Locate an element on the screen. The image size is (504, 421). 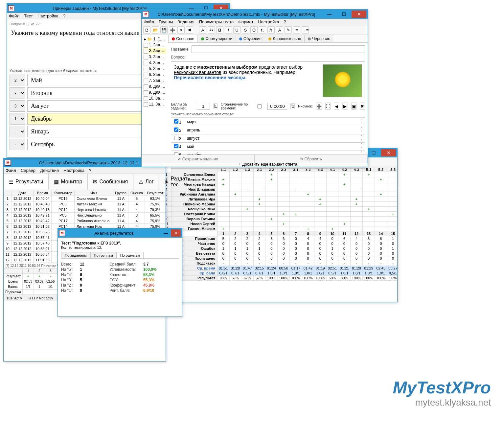
timelimit-input is located at coordinates (277, 106).